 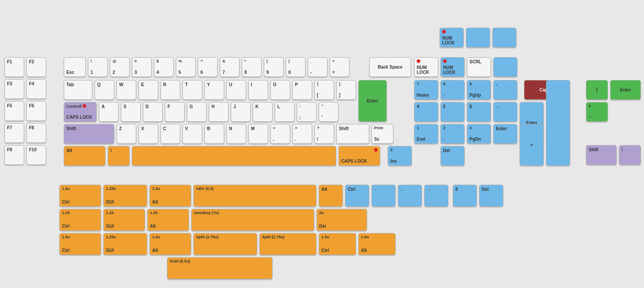 What do you see at coordinates (149, 134) in the screenshot?
I see `key-x: X` at bounding box center [149, 134].